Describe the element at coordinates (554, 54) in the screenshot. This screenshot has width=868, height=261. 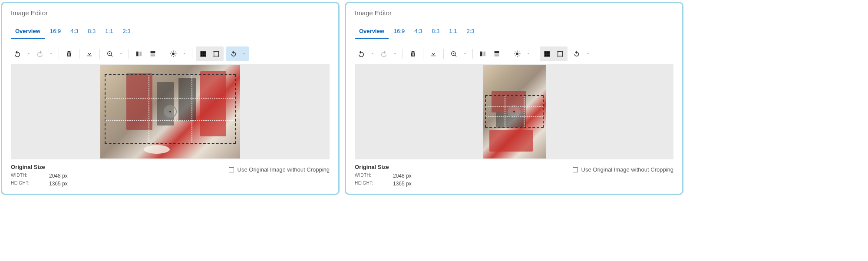
I see `crop-tools-group` at that location.